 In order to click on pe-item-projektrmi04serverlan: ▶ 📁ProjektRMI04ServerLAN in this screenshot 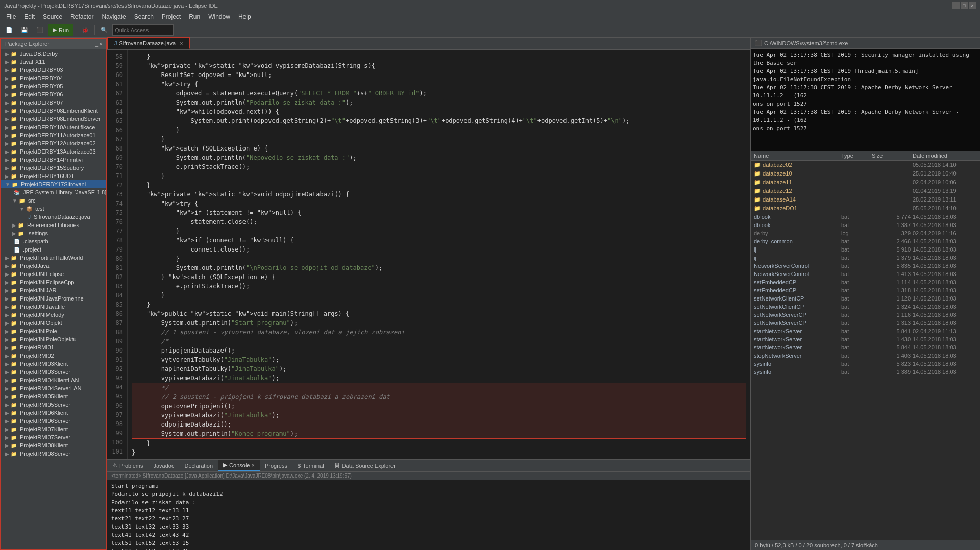, I will do `click(54, 388)`.